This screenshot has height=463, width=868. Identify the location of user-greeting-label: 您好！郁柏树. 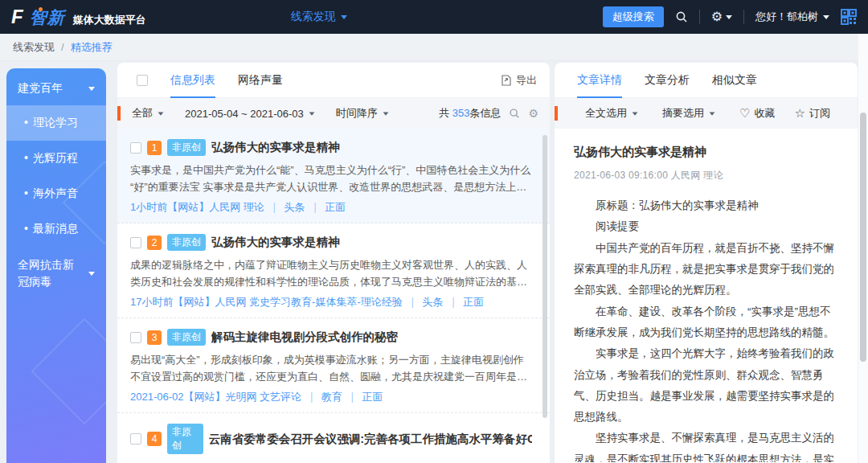
(787, 17).